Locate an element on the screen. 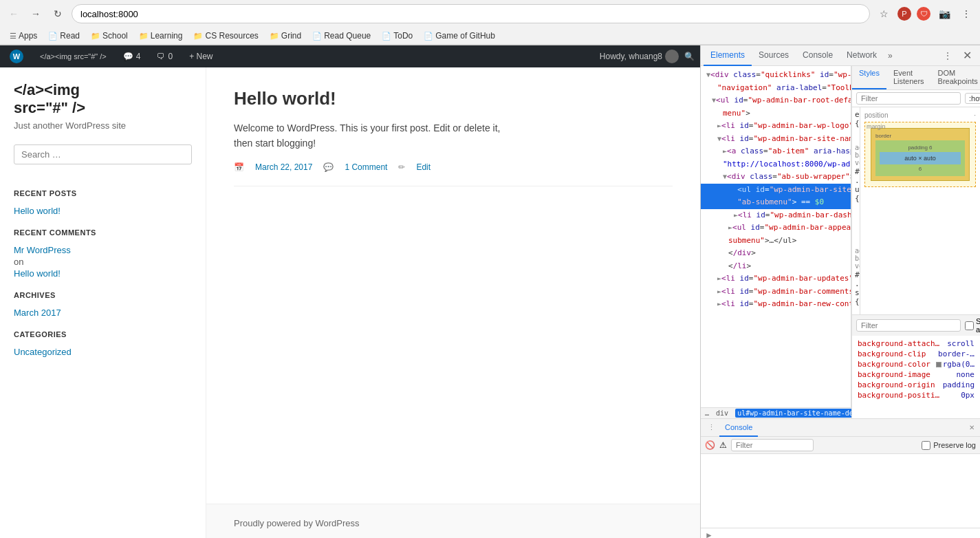 The height and width of the screenshot is (538, 980). screenshot-button: 📷 is located at coordinates (944, 14).